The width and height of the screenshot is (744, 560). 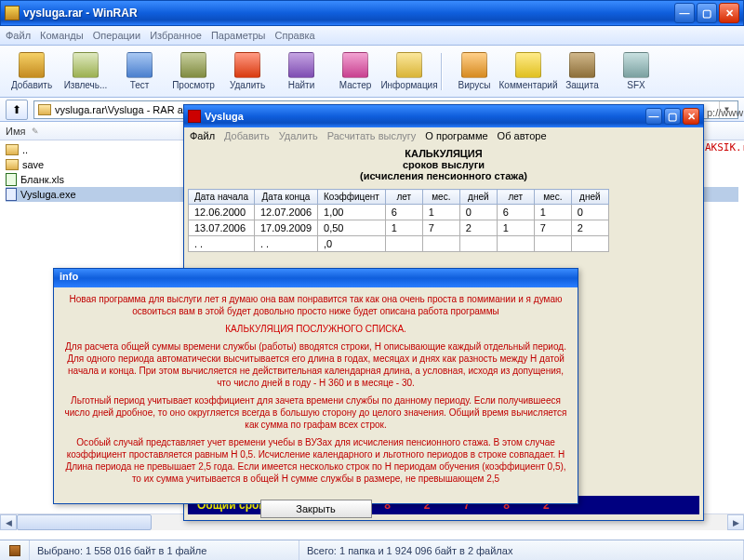 I want to click on toolbar-SFX: SFX, so click(x=636, y=72).